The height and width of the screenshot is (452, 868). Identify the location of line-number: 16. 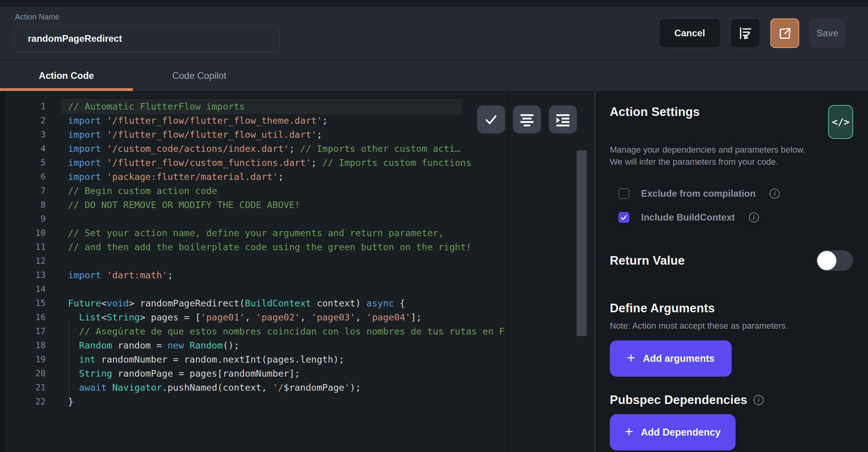
(26, 317).